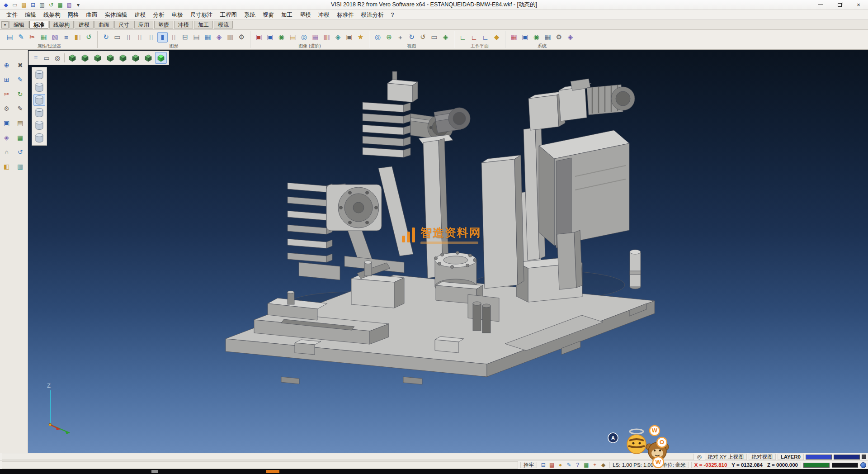 Image resolution: width=868 pixels, height=474 pixels. What do you see at coordinates (73, 15) in the screenshot?
I see `menu-mesh: 网格` at bounding box center [73, 15].